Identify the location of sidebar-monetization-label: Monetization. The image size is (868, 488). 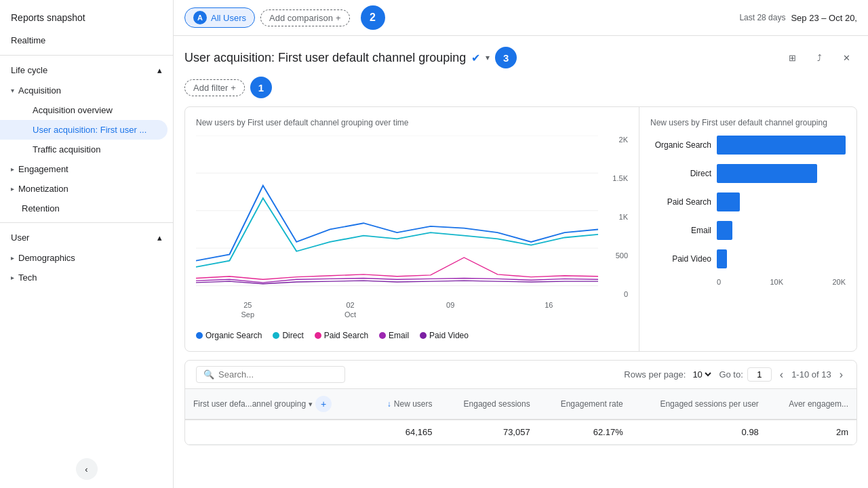
(43, 188).